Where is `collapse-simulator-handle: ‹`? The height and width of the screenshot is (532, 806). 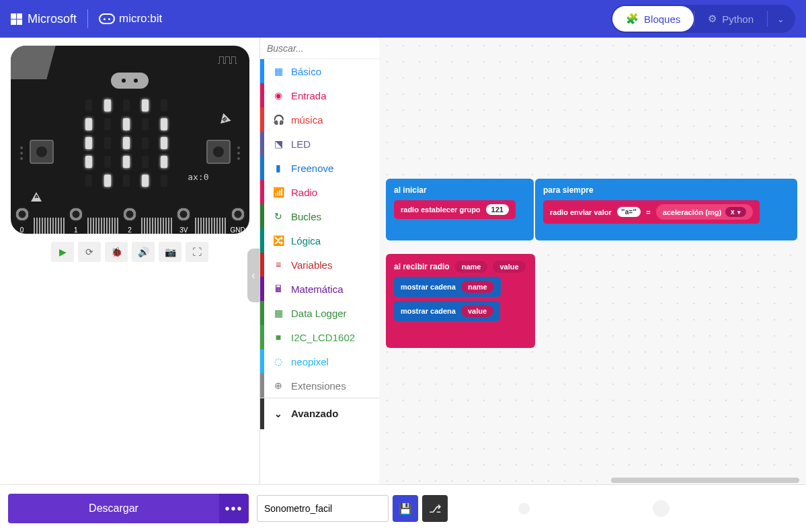
collapse-simulator-handle: ‹ is located at coordinates (253, 275).